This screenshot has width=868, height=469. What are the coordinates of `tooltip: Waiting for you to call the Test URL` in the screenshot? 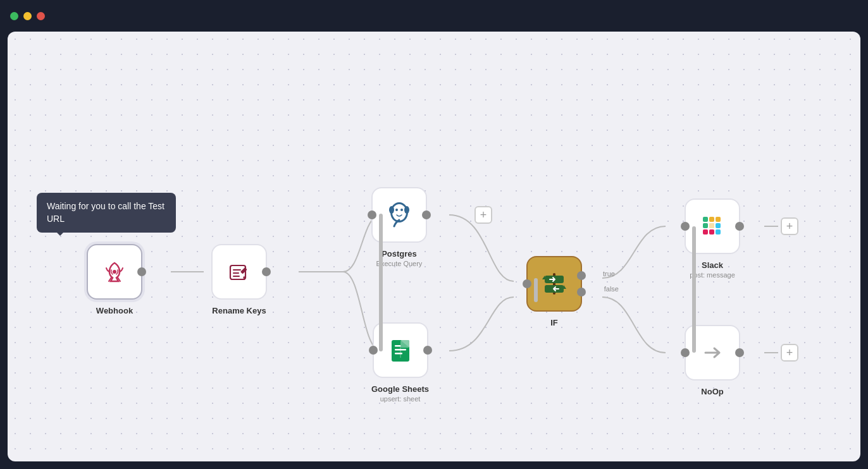 It's located at (106, 212).